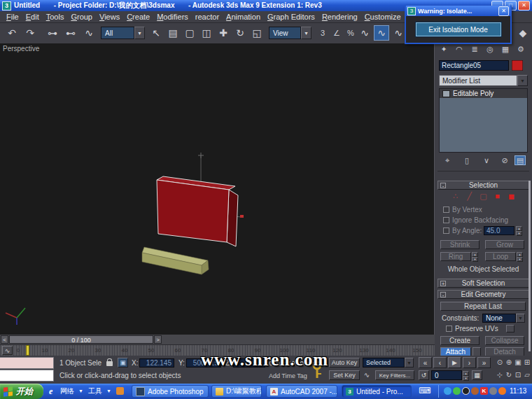 The image size is (532, 399). Describe the element at coordinates (511, 196) in the screenshot. I see `subobject-element-icon: ◼` at that location.